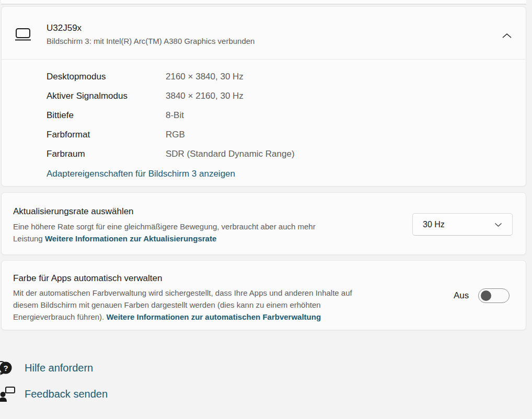 This screenshot has height=419, width=532. What do you see at coordinates (106, 154) in the screenshot?
I see `detail-label: Farbraum` at bounding box center [106, 154].